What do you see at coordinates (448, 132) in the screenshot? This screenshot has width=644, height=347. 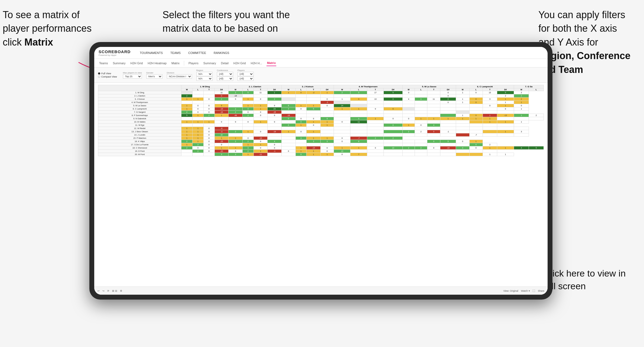 I see `cell-12-19: -1` at bounding box center [448, 132].